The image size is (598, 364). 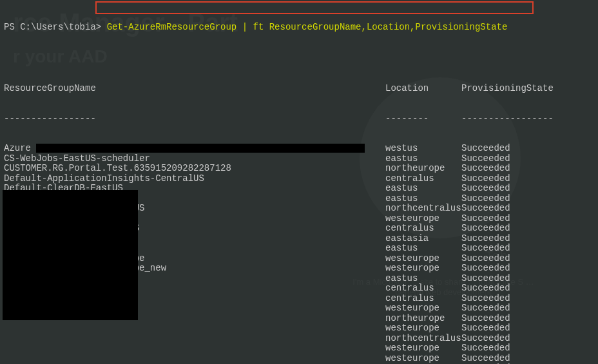 I want to click on cell-name: CUSTOMER.RG.Portal.Test.6359152092822871…, so click(x=195, y=169).